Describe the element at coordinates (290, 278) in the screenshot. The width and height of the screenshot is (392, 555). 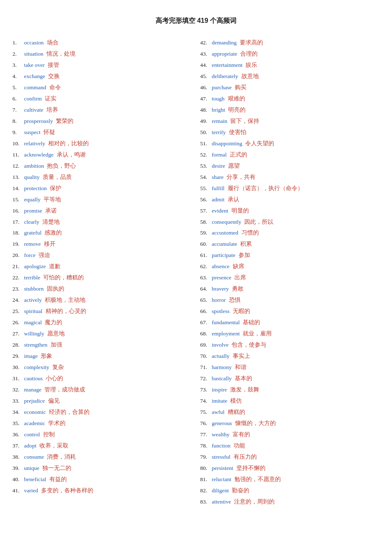
I see `list-item: 63.presence 出席` at that location.